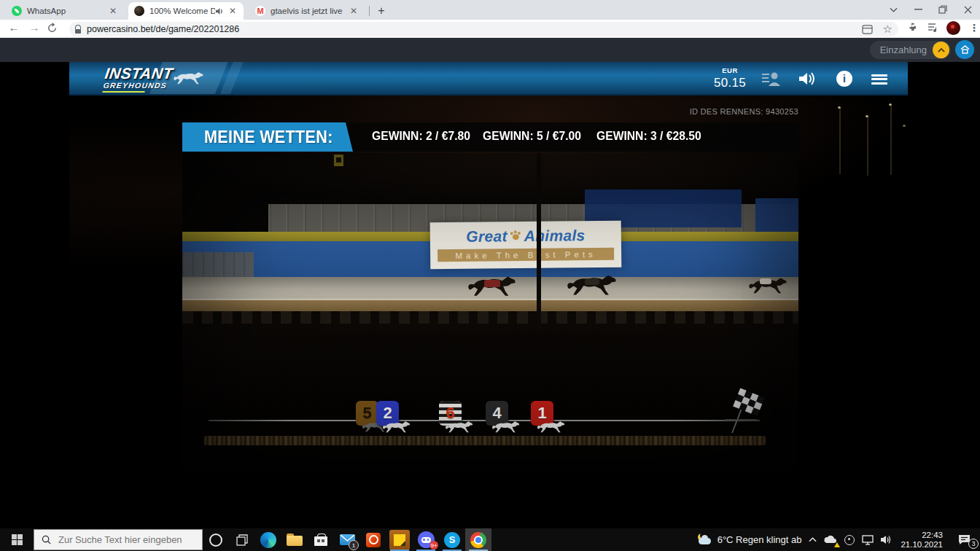 The width and height of the screenshot is (980, 551). I want to click on deposit-chevron-up-icon, so click(941, 50).